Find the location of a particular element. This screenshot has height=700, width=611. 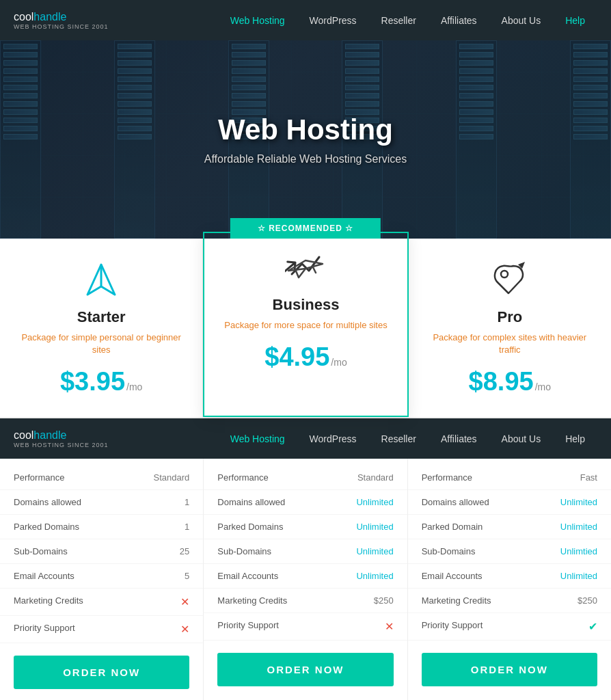

feature-priority-support-starter: Priority Support ✕ is located at coordinates (101, 630).